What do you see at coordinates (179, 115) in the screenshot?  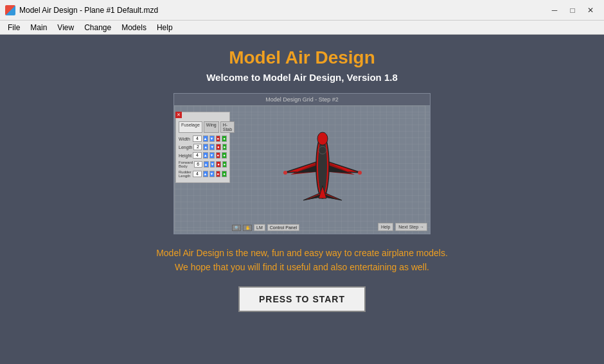 I see `close-panel-icon: ✕` at bounding box center [179, 115].